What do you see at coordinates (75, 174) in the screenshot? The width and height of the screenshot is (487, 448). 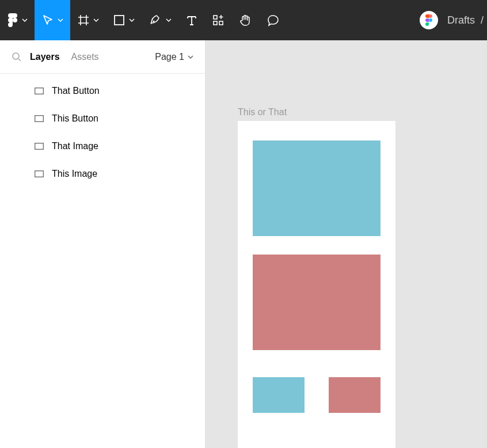 I see `layer-name: This Image` at bounding box center [75, 174].